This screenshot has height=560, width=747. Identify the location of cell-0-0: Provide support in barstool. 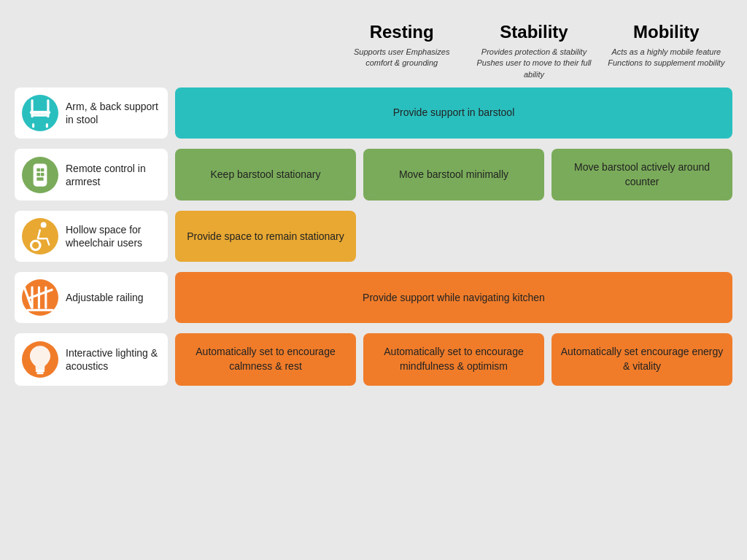
(454, 113).